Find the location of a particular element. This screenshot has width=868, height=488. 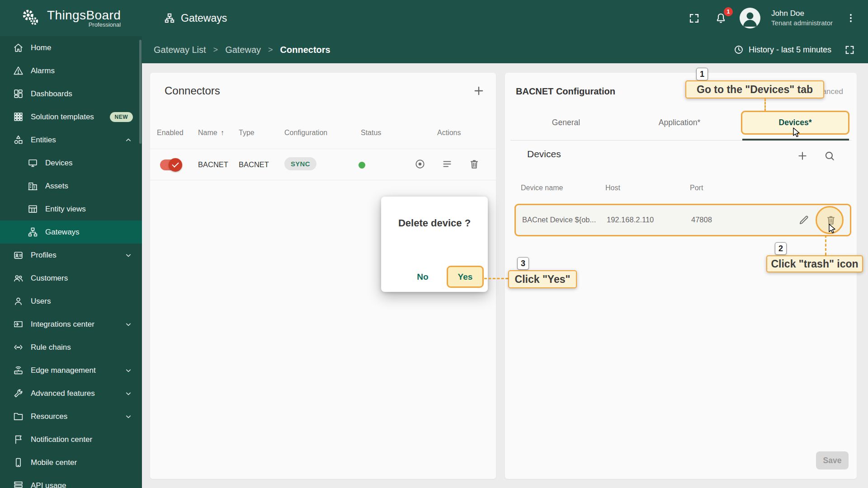

sidebar-item-label: Entities is located at coordinates (43, 140).